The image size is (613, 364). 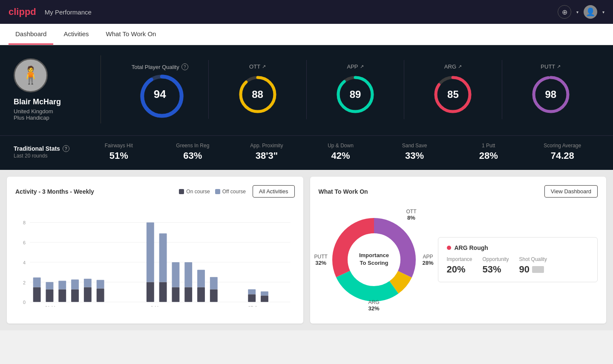 What do you see at coordinates (257, 66) in the screenshot?
I see `ott-label: OTT ↗` at bounding box center [257, 66].